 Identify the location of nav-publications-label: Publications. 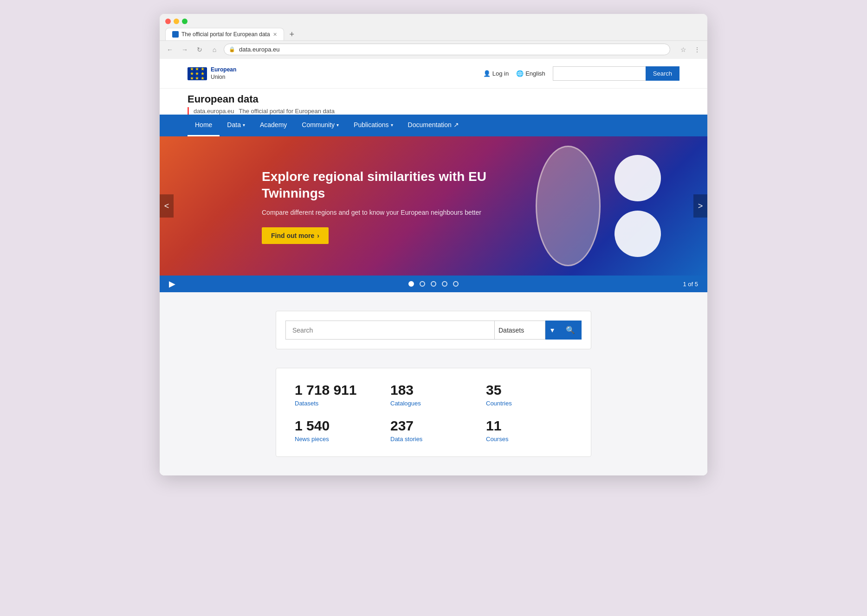
(371, 125).